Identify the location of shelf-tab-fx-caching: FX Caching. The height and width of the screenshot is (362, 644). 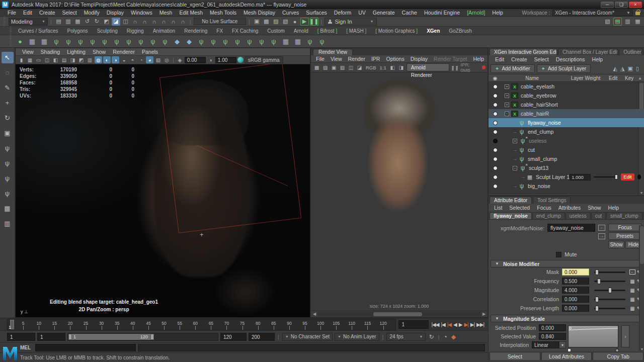
(245, 31).